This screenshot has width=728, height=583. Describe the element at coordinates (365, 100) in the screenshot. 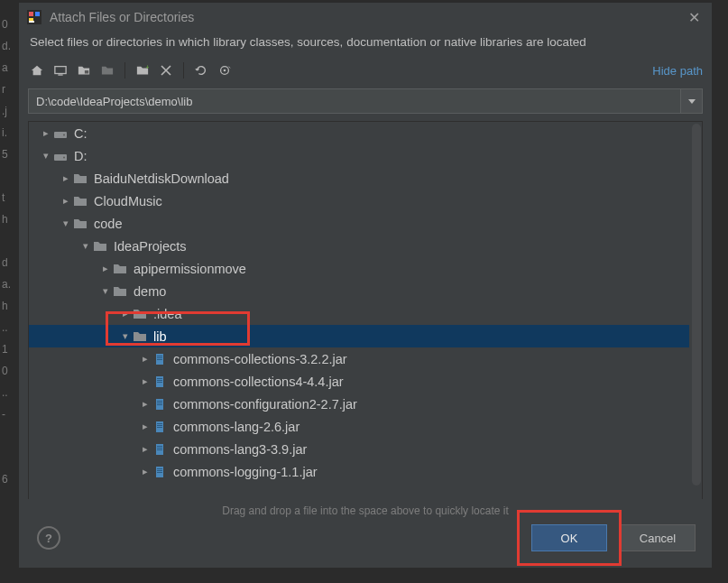

I see `path-row` at that location.